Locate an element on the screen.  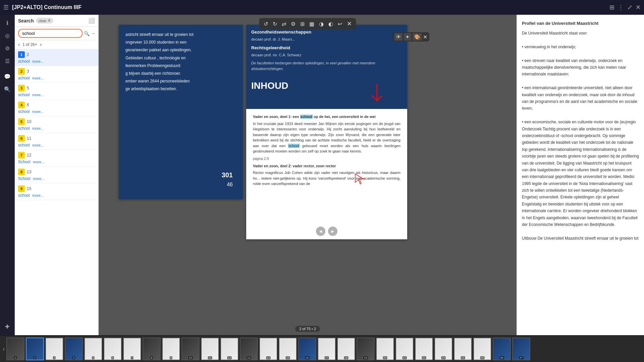
thumbnail: 16 is located at coordinates (307, 349).